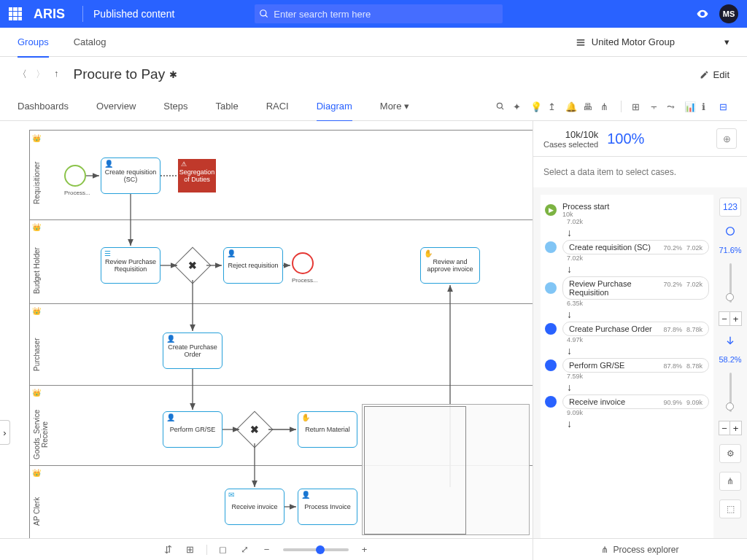 The width and height of the screenshot is (747, 560). I want to click on hierarchy-icon: ⇵, so click(169, 550).